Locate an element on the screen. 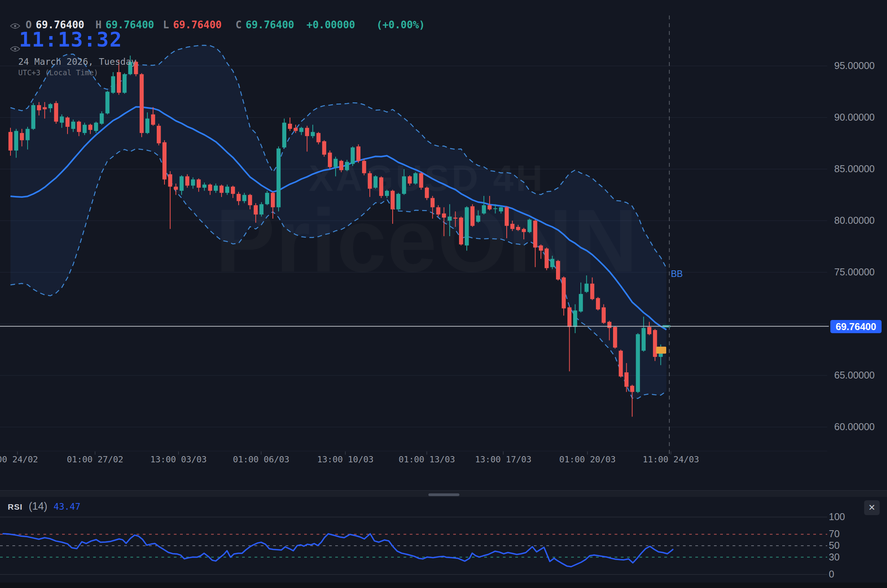 The image size is (887, 588). rsi-period: (14) is located at coordinates (38, 507).